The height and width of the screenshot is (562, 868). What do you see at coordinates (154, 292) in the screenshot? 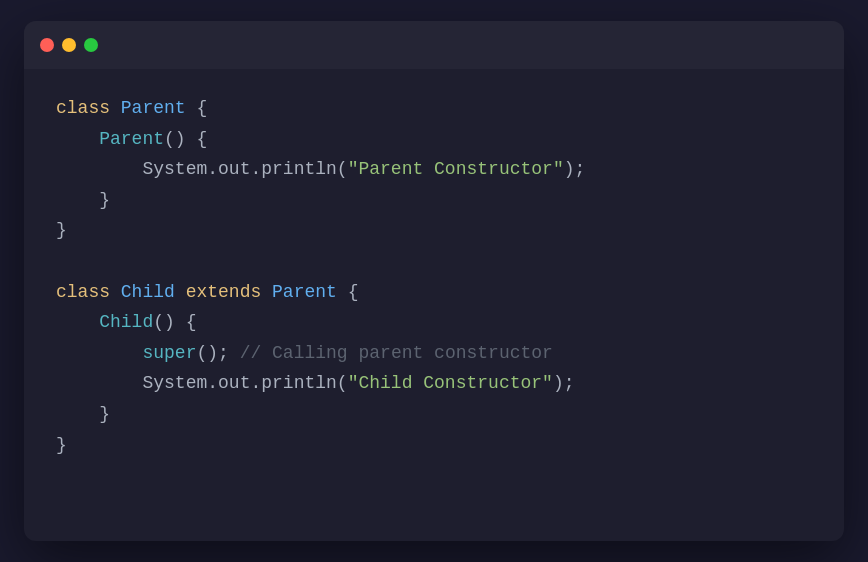
I see `cn-token: Child` at bounding box center [154, 292].